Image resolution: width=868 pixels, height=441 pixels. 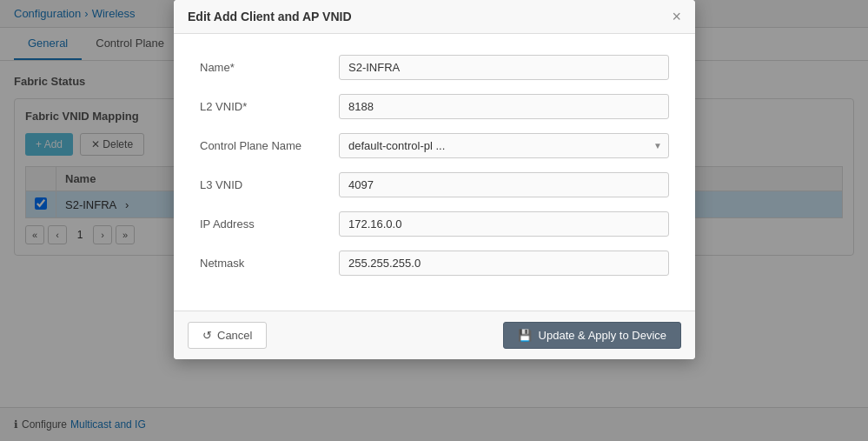 What do you see at coordinates (235, 336) in the screenshot?
I see `cancel-label: Cancel` at bounding box center [235, 336].